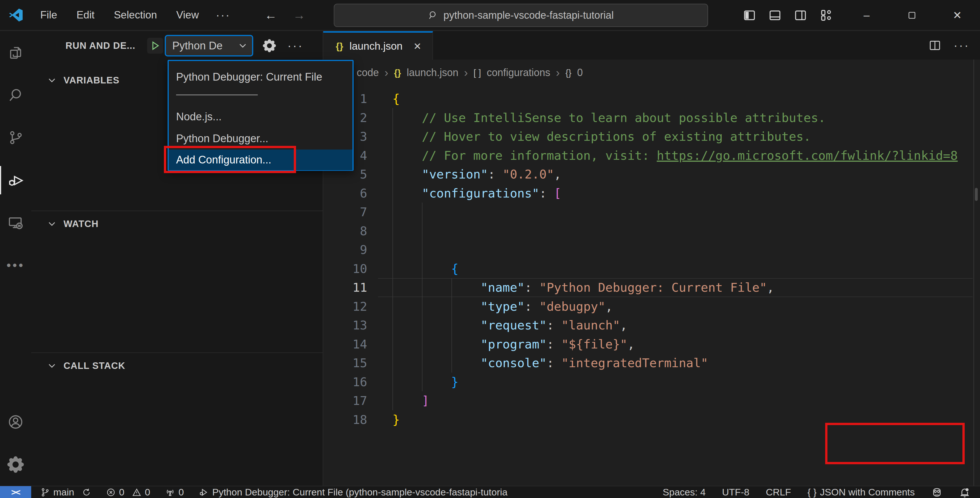 This screenshot has height=498, width=980. What do you see at coordinates (271, 15) in the screenshot?
I see `back-arrow-icon: ←` at bounding box center [271, 15].